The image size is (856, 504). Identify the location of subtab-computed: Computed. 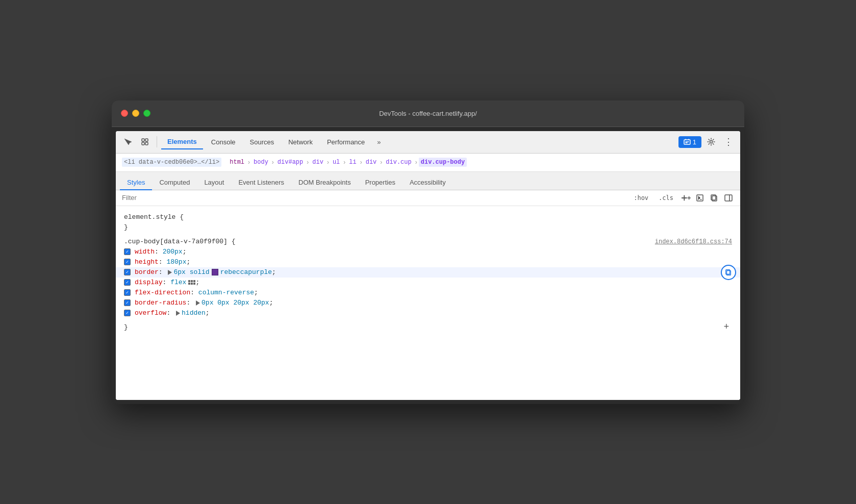
(174, 183).